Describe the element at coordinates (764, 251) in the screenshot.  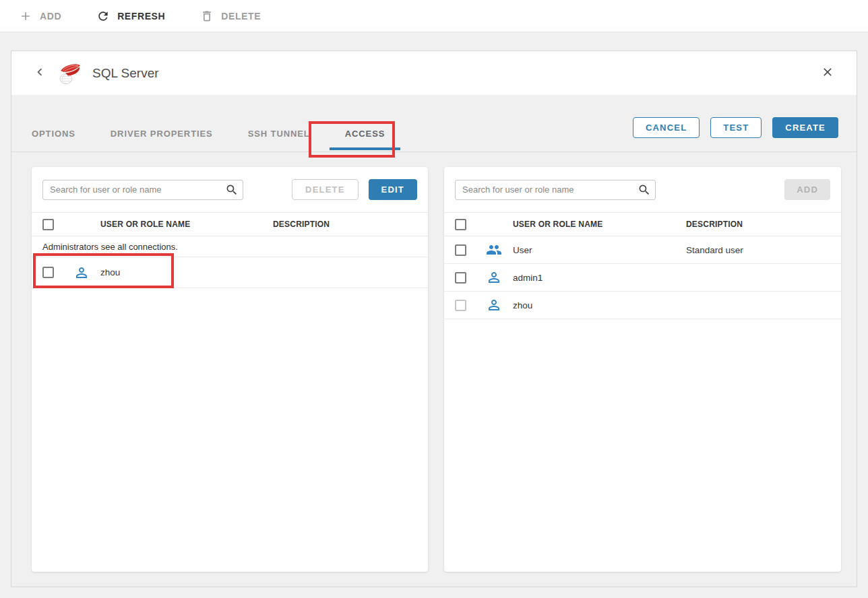
I see `row-description: Standard user` at that location.